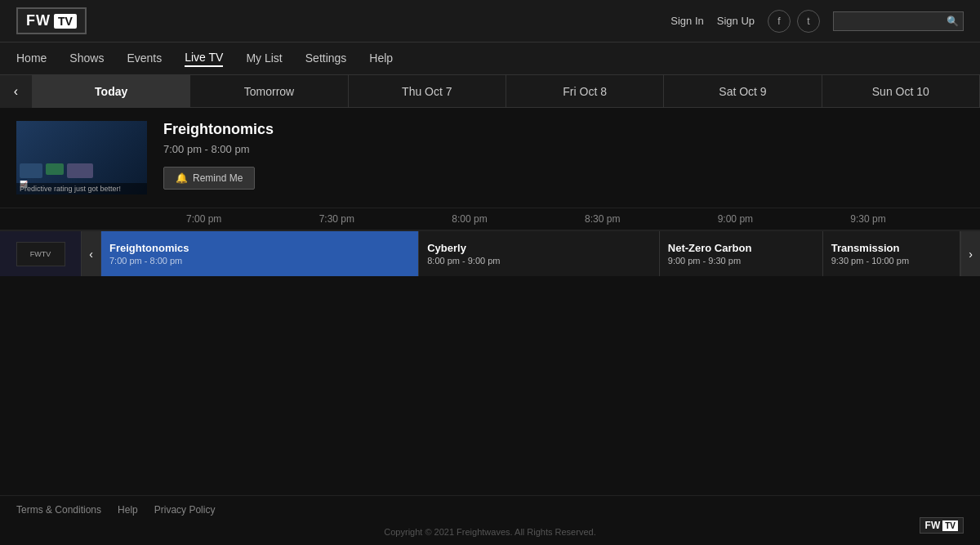  I want to click on nav-item-shows: Shows, so click(87, 59).